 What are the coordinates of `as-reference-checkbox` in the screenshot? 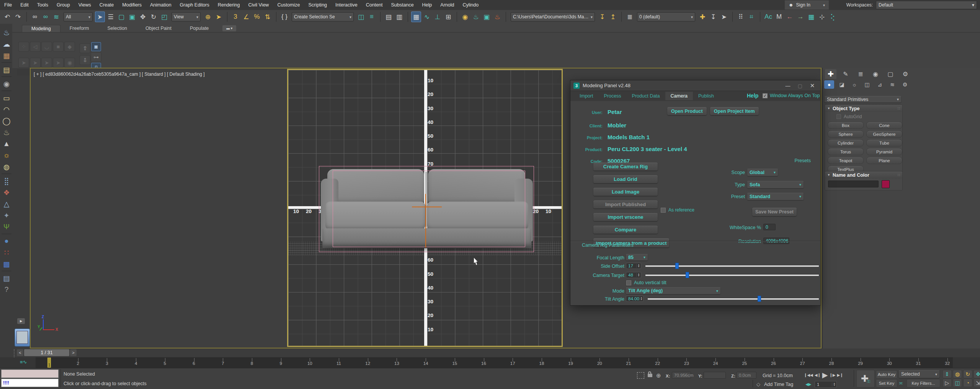 It's located at (663, 210).